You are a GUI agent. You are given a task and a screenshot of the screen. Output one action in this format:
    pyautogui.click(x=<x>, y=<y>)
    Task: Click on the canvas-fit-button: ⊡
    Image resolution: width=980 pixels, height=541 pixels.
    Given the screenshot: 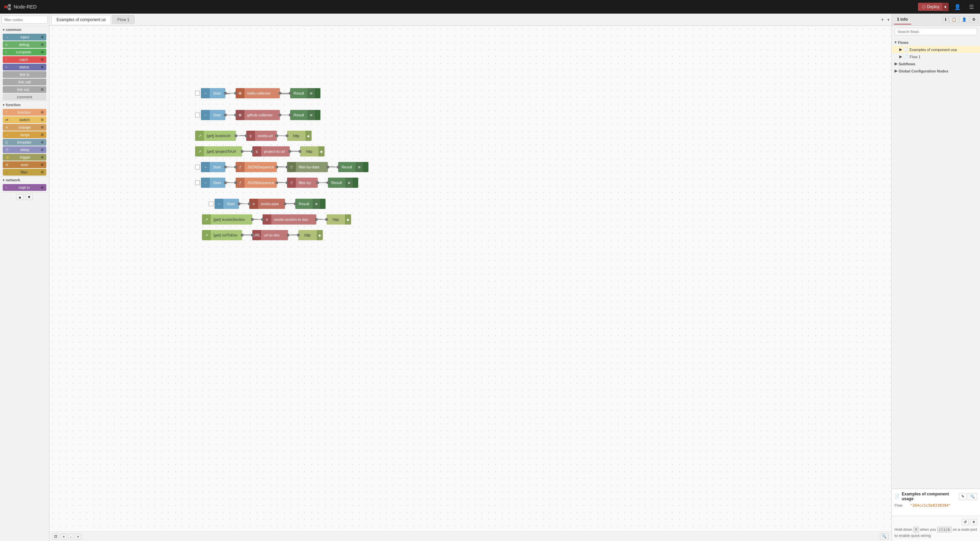 What is the action you would take?
    pyautogui.click(x=56, y=536)
    